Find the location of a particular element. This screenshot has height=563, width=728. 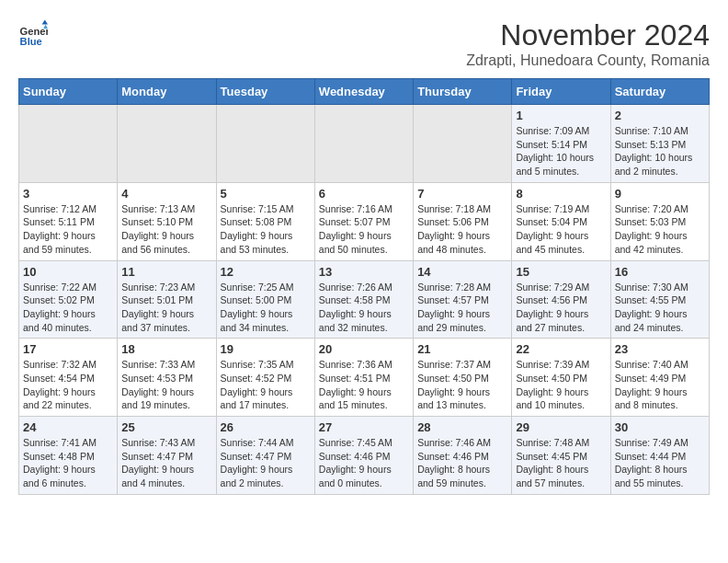

day-number: 10 is located at coordinates (68, 272).